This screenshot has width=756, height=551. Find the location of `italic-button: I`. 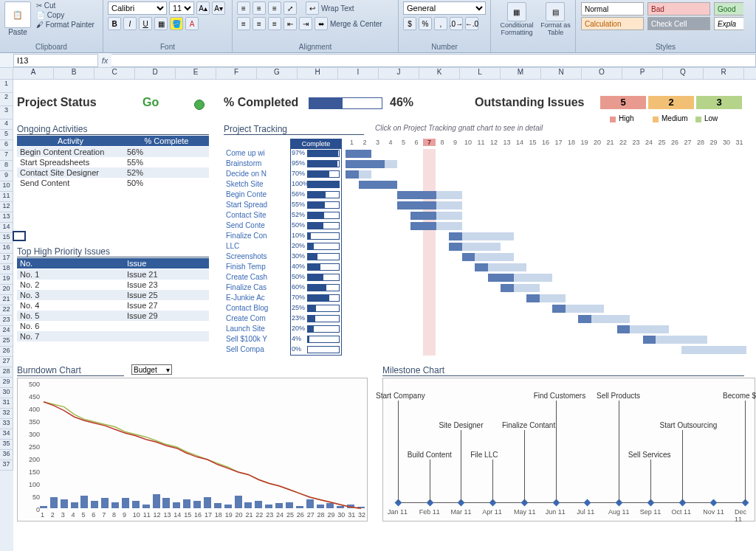

italic-button: I is located at coordinates (130, 24).